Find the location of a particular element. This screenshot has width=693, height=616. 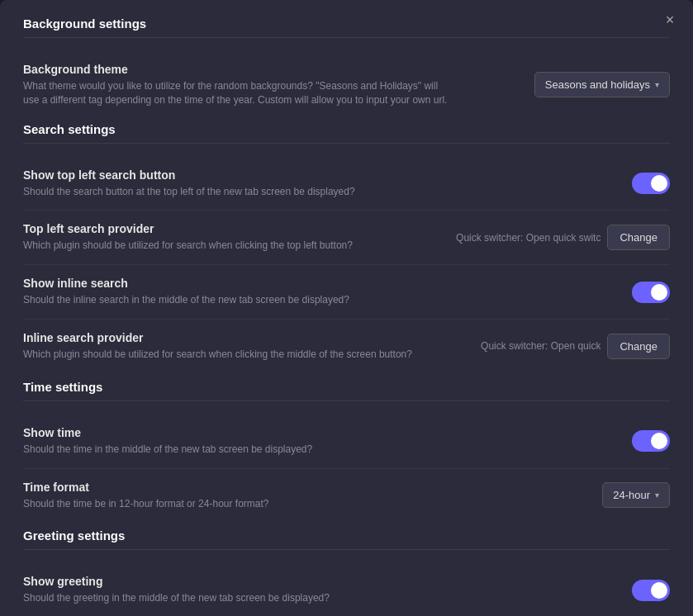

show-time-info: Show time Should the time in the middle … is located at coordinates (238, 441).